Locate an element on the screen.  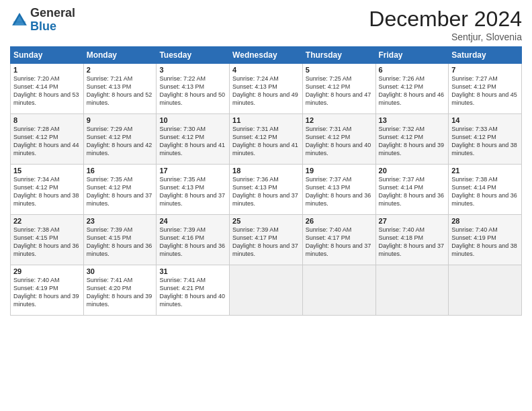
location: Sentjur, Slovenia is located at coordinates (445, 37).